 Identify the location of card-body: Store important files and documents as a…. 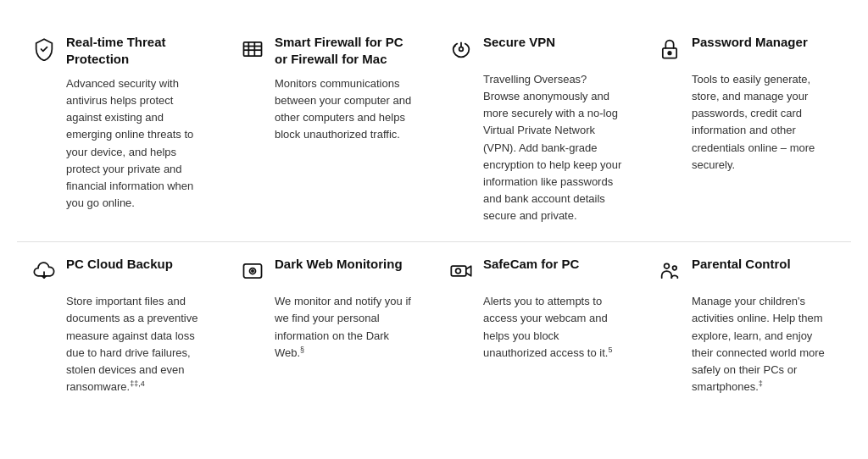
(137, 344).